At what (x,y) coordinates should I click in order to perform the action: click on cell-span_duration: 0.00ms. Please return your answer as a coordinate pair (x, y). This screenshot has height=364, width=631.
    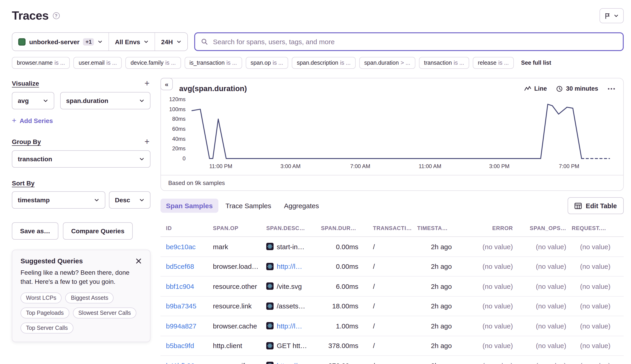
    Looking at the image, I should click on (342, 246).